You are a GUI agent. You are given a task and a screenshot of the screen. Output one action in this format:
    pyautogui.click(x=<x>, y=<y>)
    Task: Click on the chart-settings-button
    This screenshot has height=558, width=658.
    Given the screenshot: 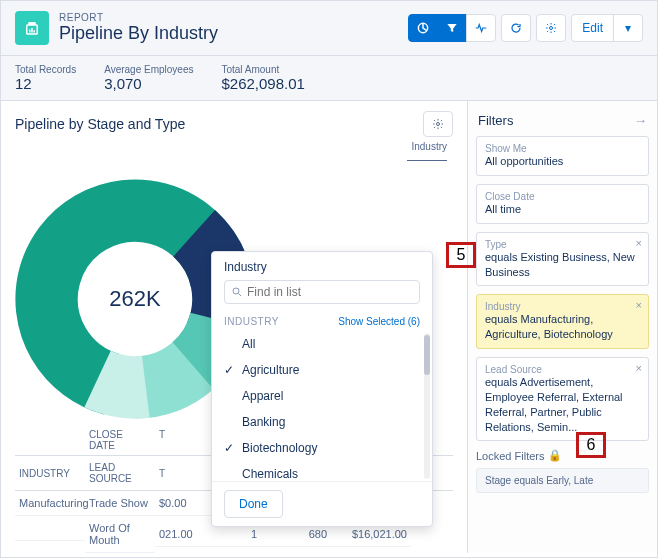 What is the action you would take?
    pyautogui.click(x=438, y=124)
    